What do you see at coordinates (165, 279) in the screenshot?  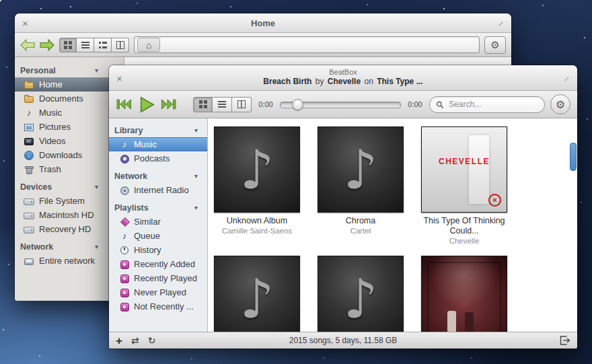 I see `sidebar-item-label: Recently Played` at bounding box center [165, 279].